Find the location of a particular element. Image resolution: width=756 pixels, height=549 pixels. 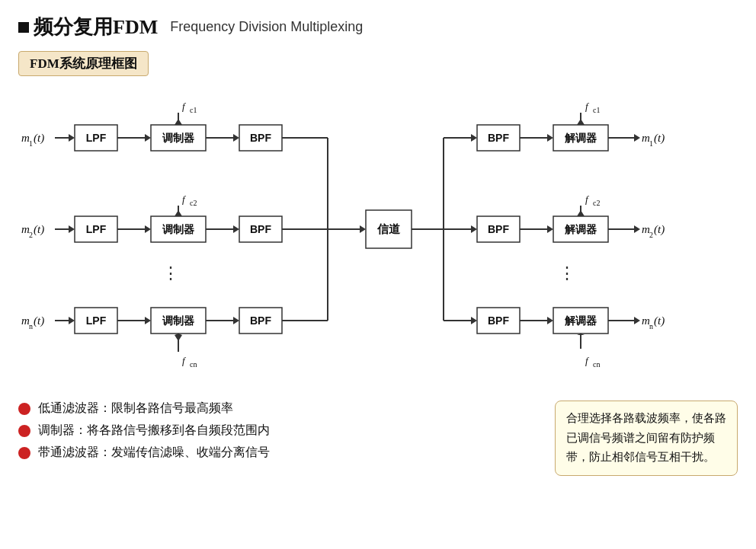

bullet-text-1: 低通滤波器：限制各路信号最高频率 is located at coordinates (136, 408).